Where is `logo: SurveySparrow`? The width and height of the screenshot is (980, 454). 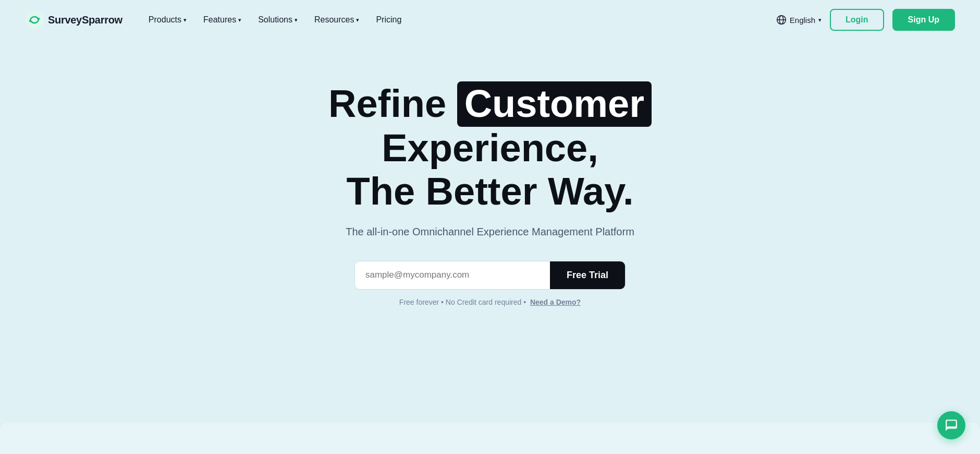 logo: SurveySparrow is located at coordinates (74, 20).